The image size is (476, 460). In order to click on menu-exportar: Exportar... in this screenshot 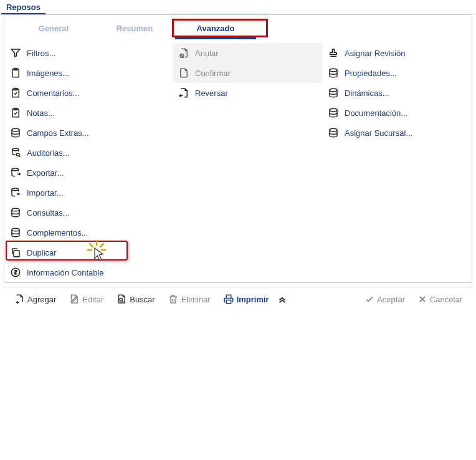, I will do `click(88, 173)`.